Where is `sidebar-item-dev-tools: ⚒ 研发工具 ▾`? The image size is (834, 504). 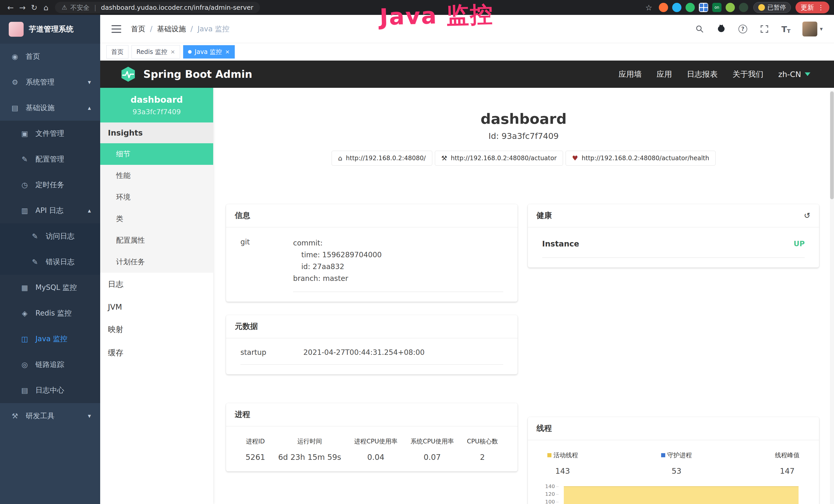 sidebar-item-dev-tools: ⚒ 研发工具 ▾ is located at coordinates (50, 416).